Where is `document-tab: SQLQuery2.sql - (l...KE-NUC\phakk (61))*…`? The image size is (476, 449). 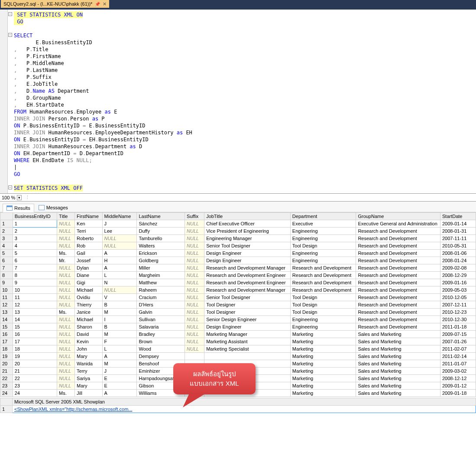
document-tab: SQLQuery2.sql - (l...KE-NUC\phakk (61))*… is located at coordinates (55, 4).